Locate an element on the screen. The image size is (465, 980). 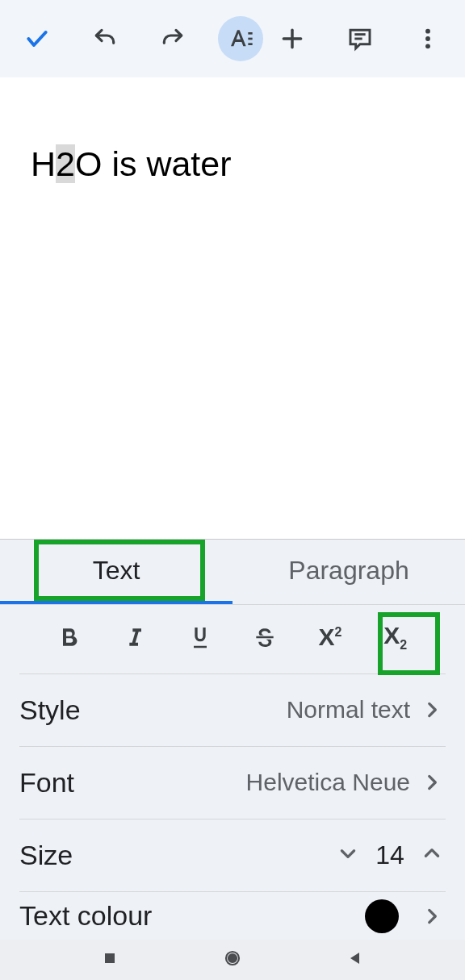
text-selection: 2 is located at coordinates (65, 164).